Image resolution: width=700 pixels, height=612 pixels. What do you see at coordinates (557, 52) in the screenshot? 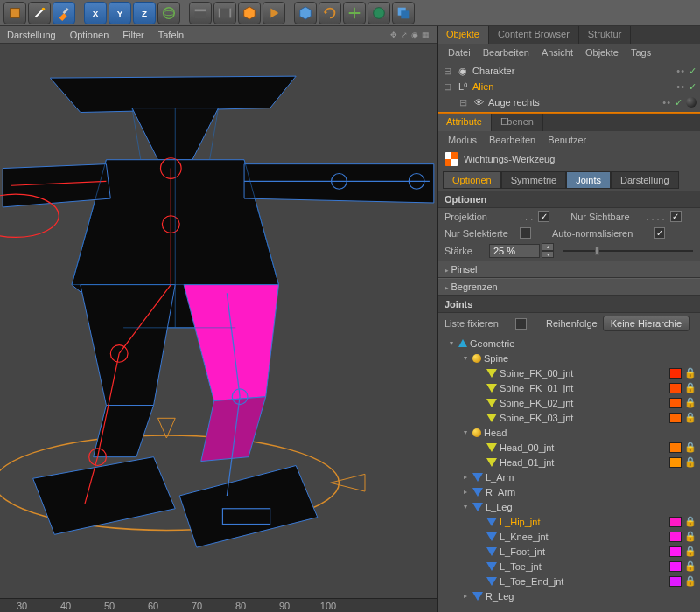
I see `om-menu-ansicht: Ansicht` at bounding box center [557, 52].